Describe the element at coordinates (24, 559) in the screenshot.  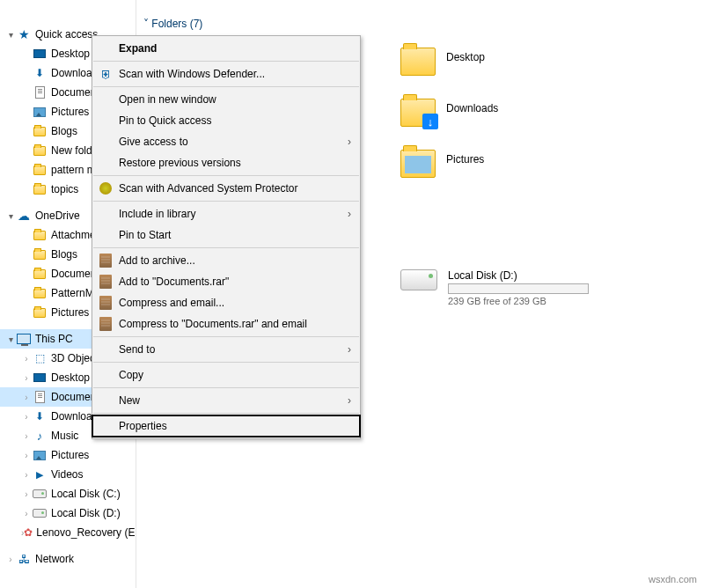
I see `network-icon: 🖧` at that location.